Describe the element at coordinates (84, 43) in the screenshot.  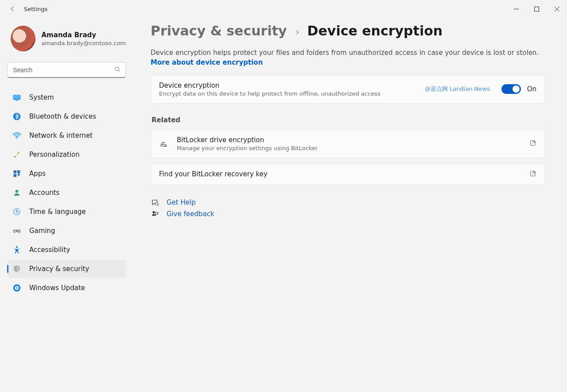
I see `profile-email: amanda.brady@contoso.com` at that location.